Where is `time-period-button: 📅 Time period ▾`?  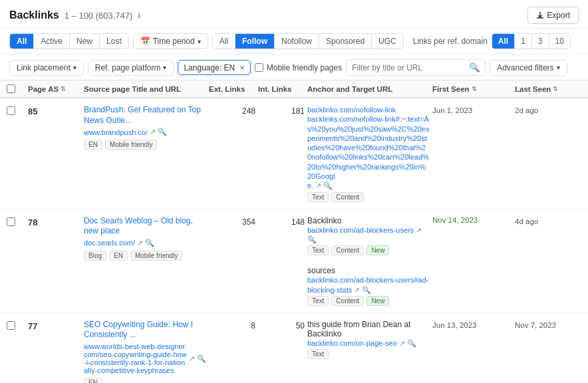 time-period-button: 📅 Time period ▾ is located at coordinates (170, 41).